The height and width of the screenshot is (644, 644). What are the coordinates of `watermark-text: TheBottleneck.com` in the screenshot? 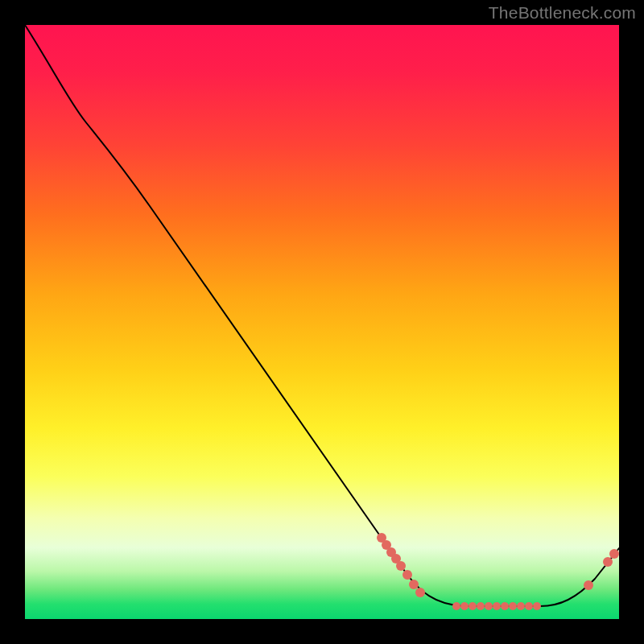 It's located at (562, 13).